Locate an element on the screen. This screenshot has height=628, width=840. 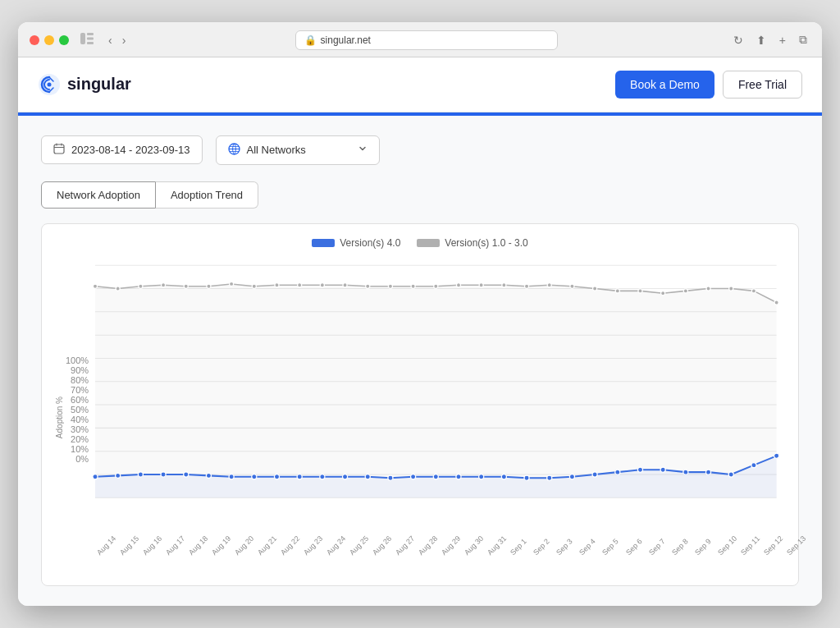
x-label: Aug 25 is located at coordinates (351, 553).